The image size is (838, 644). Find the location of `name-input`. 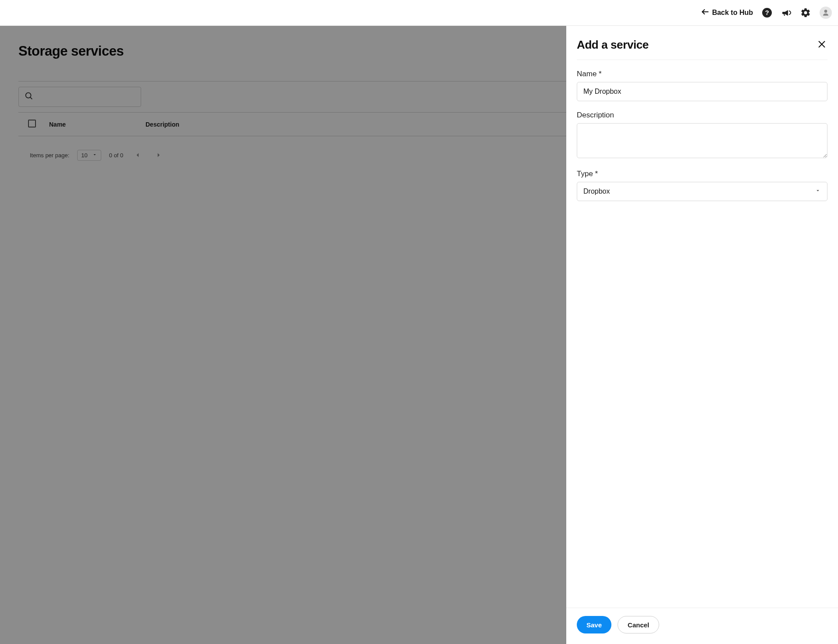

name-input is located at coordinates (702, 92).